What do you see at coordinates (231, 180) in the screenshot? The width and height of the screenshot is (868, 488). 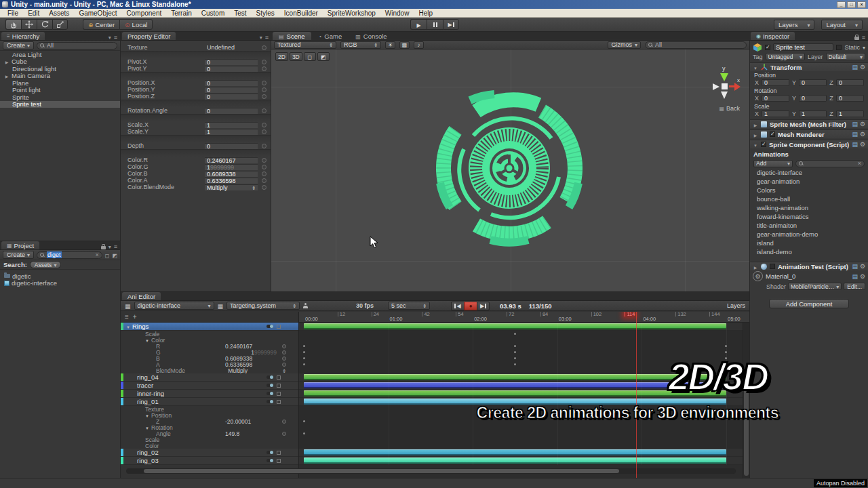 I see `property-value-field: 0.6336598` at bounding box center [231, 180].